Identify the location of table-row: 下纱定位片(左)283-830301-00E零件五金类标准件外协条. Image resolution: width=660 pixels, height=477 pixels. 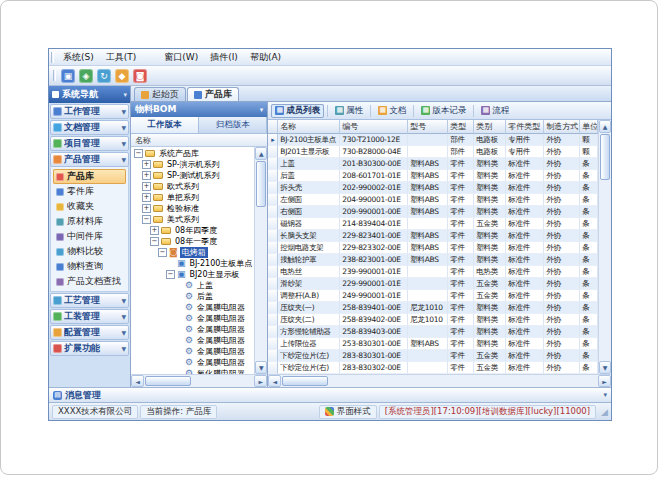
(433, 356).